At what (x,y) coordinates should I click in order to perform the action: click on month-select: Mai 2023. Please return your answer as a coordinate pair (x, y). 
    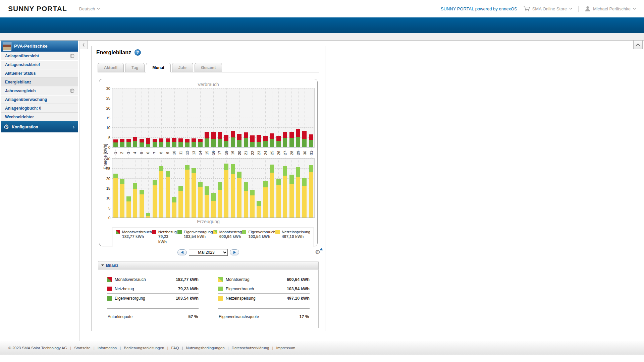
    Looking at the image, I should click on (208, 252).